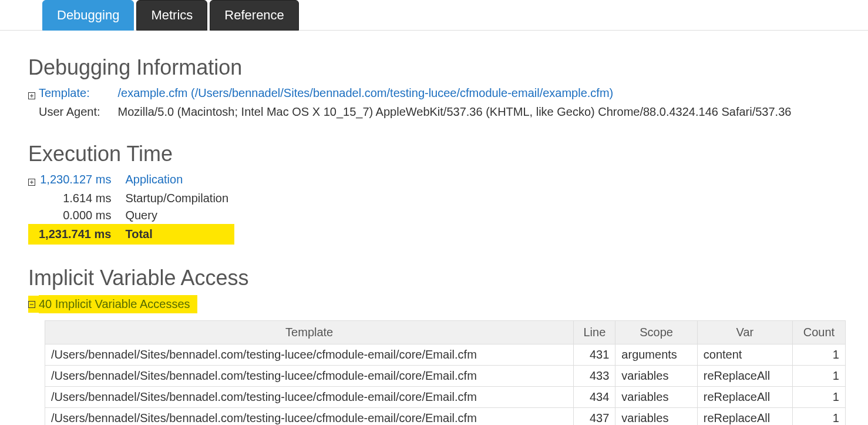  Describe the element at coordinates (412, 102) in the screenshot. I see `debug-info-table: Template: /example.cfm (/Users/bennadel/…` at that location.